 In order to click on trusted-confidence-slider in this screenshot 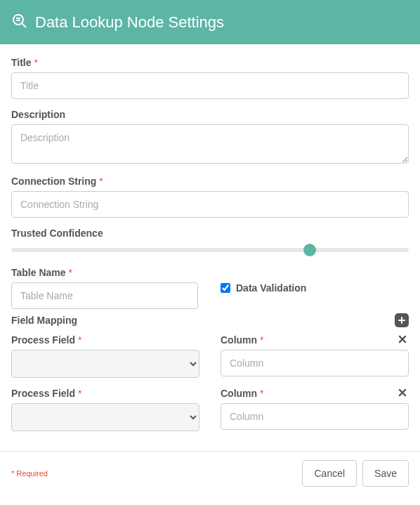, I will do `click(210, 250)`.